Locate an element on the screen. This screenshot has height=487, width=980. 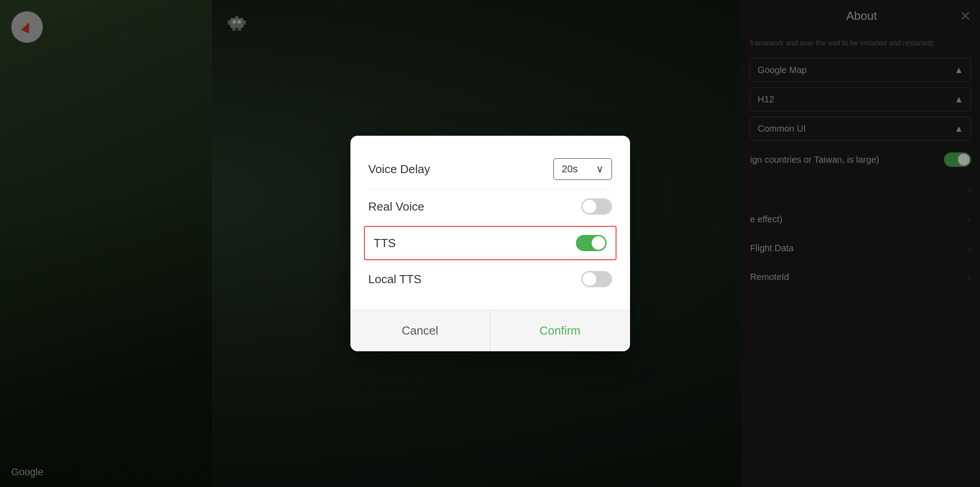
voice-delay-value: 20s is located at coordinates (570, 169).